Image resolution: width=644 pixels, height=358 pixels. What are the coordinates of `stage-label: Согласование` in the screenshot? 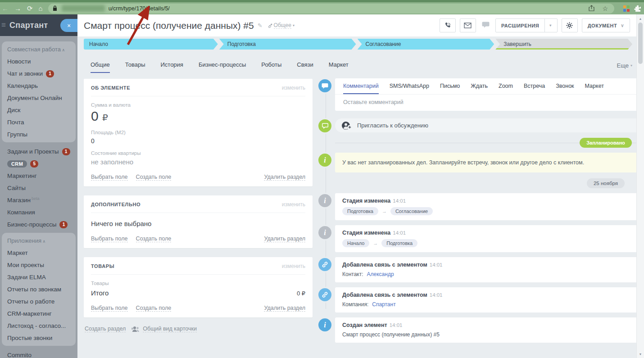 It's located at (384, 44).